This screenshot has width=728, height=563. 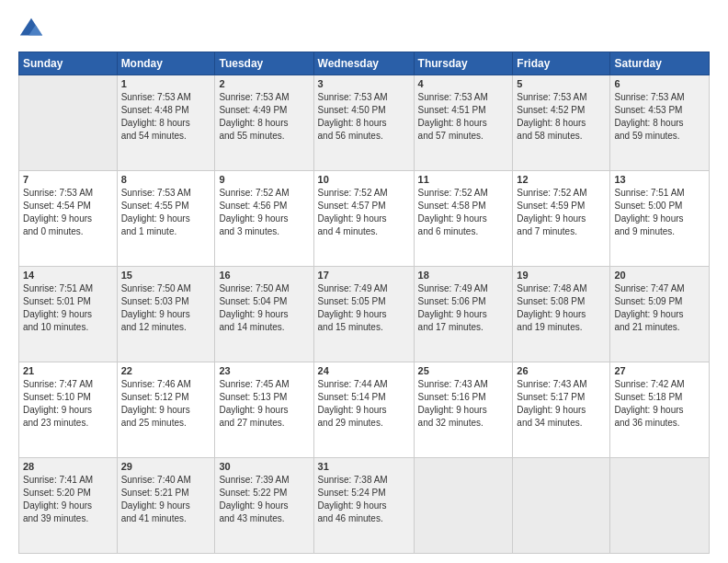 I want to click on calendar-cell: 15Sunrise: 7:50 AM Sunset: 5:03 PM Dayli…, so click(x=165, y=315).